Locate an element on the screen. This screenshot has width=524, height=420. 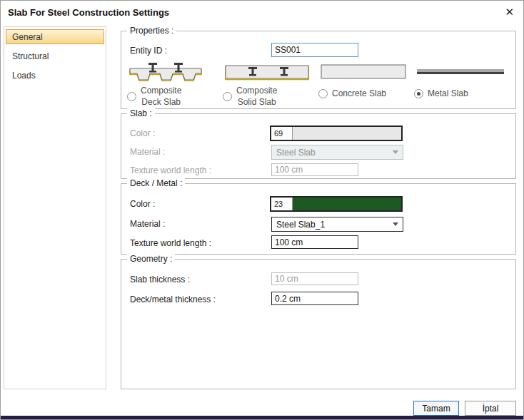
slab-type-option-metal: Metal Slab is located at coordinates (461, 94).